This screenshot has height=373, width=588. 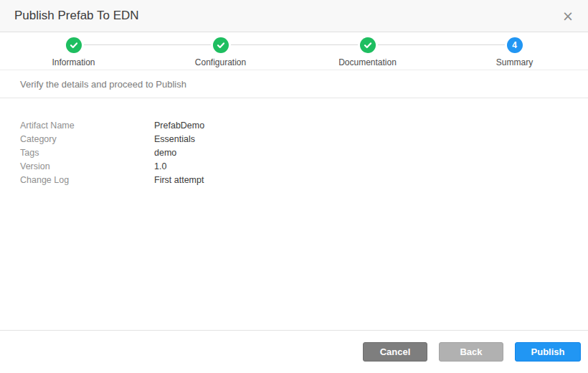 What do you see at coordinates (471, 351) in the screenshot?
I see `back-button: Back` at bounding box center [471, 351].